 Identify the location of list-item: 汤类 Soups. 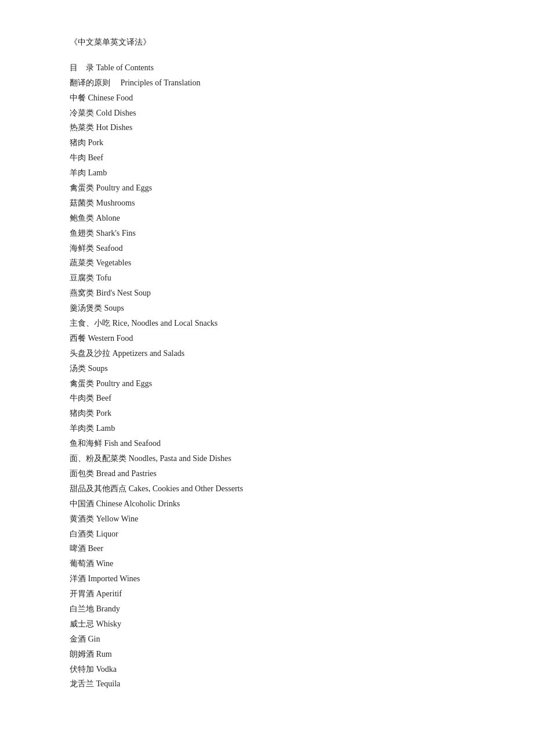
(267, 369).